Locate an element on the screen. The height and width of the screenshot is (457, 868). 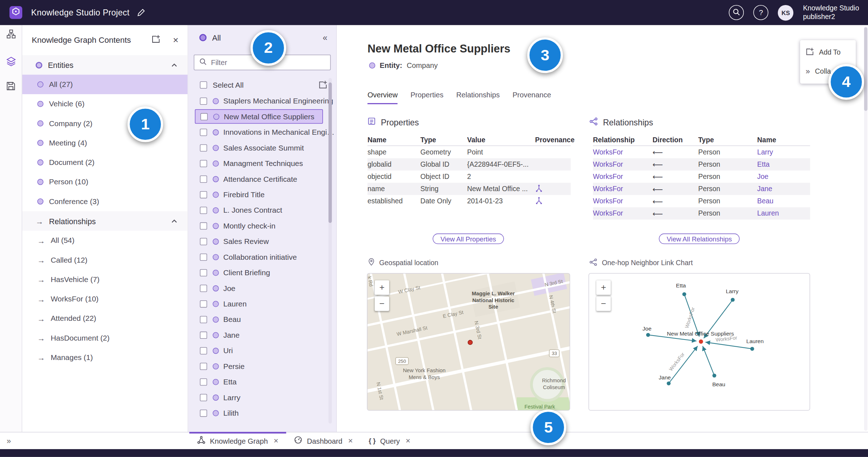
relationship-row: WorksFor ⟵ Person Lauren is located at coordinates (701, 213).